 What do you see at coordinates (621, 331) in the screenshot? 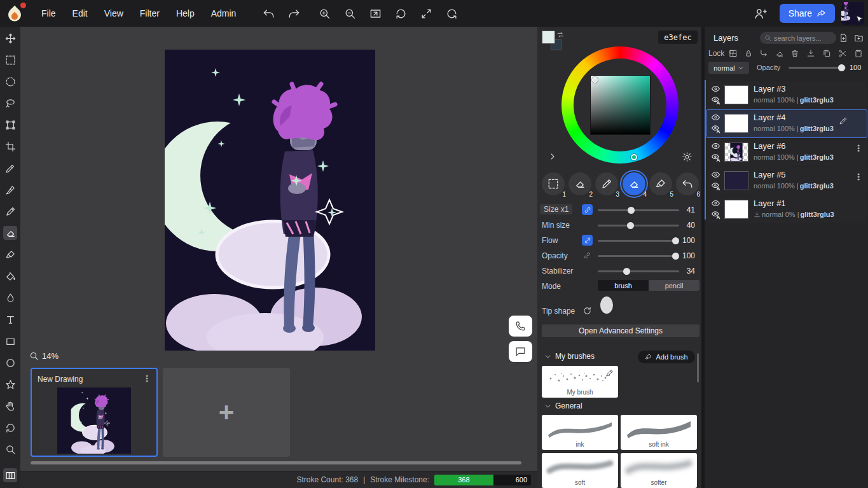
I see `advanced-settings-button: Open Advanced Settings` at bounding box center [621, 331].